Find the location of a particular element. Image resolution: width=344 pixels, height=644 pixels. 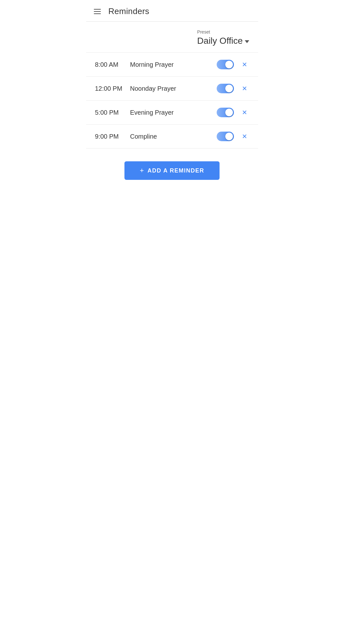

toggle-evening-prayer is located at coordinates (225, 112).